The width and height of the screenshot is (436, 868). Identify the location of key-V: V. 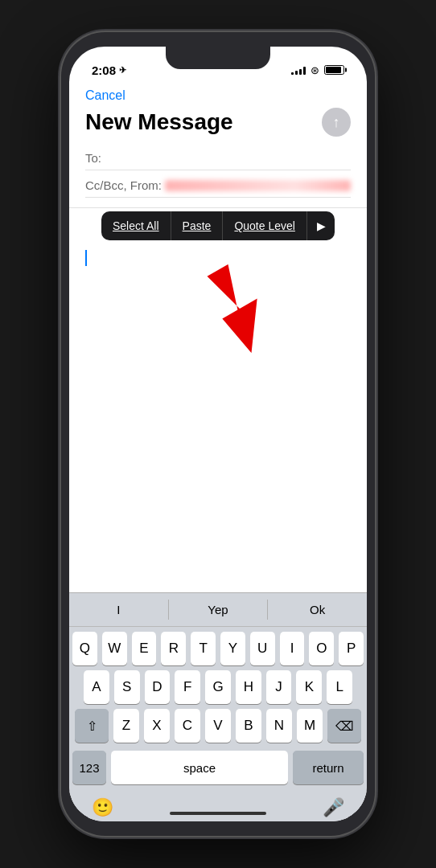
(218, 726).